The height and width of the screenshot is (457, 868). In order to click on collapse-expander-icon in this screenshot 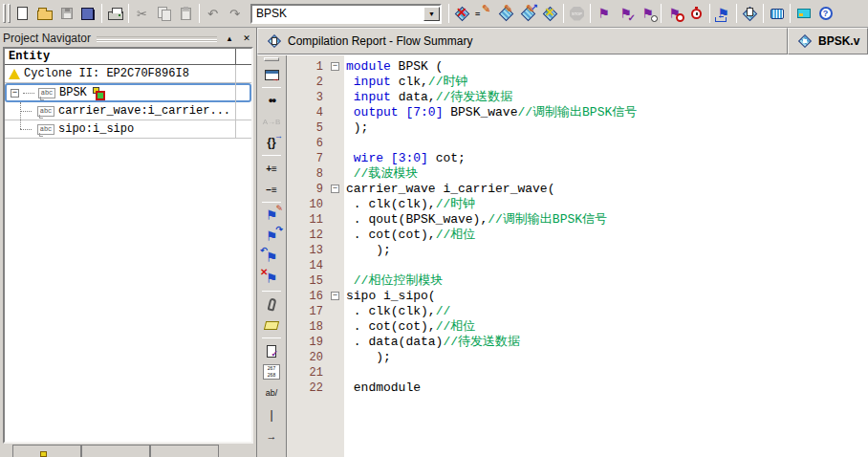, I will do `click(15, 94)`.